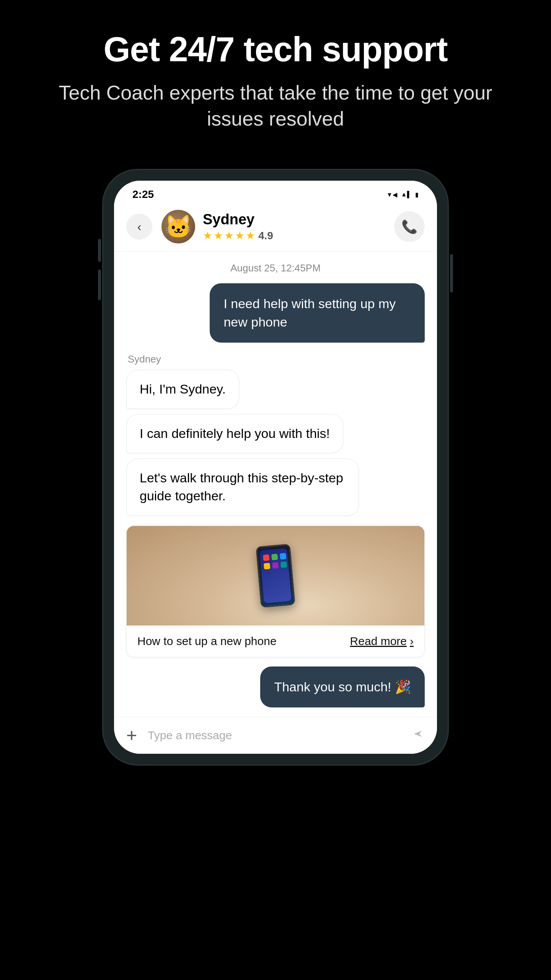 The image size is (551, 980). What do you see at coordinates (178, 227) in the screenshot?
I see `avatar` at bounding box center [178, 227].